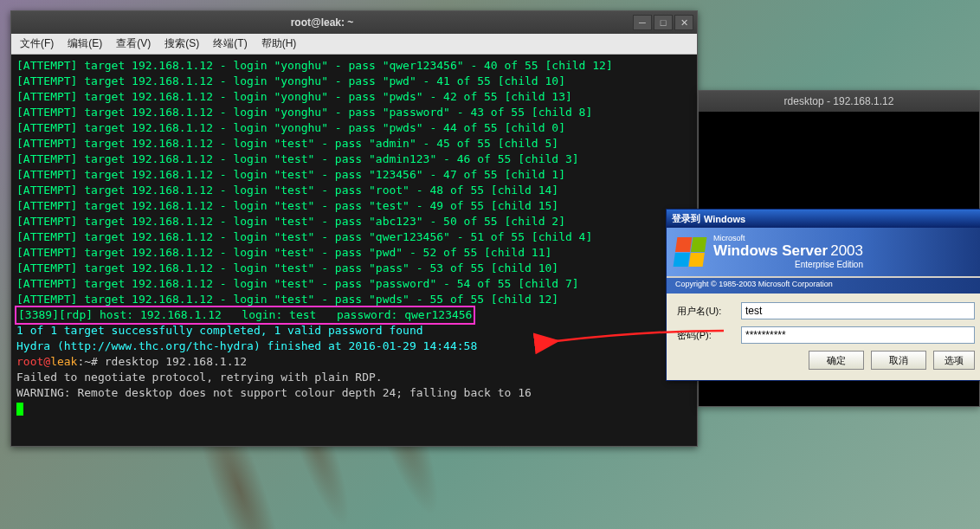 This screenshot has height=529, width=980. What do you see at coordinates (279, 43) in the screenshot?
I see `menu-help: 帮助(H)` at bounding box center [279, 43].